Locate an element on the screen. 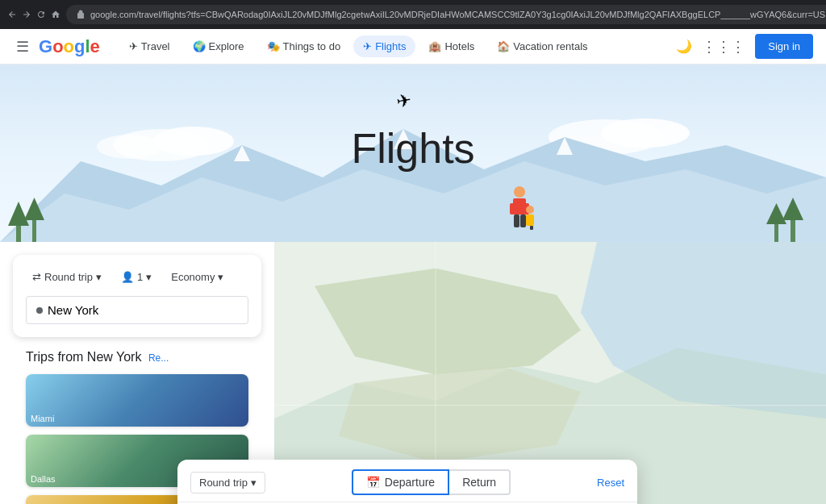  calendar-overlay: Round trip ▾ 📅 Departure Return Reset Au… is located at coordinates (407, 482).